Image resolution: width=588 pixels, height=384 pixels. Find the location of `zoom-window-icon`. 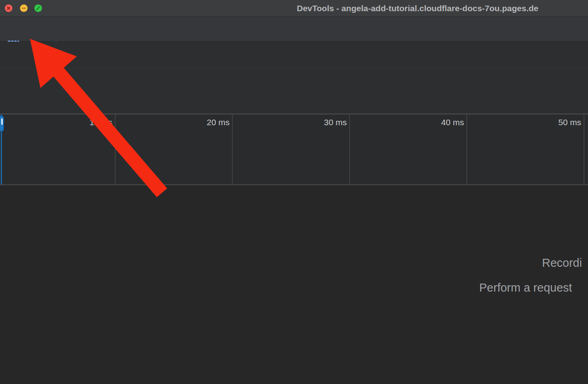

zoom-window-icon is located at coordinates (38, 8).